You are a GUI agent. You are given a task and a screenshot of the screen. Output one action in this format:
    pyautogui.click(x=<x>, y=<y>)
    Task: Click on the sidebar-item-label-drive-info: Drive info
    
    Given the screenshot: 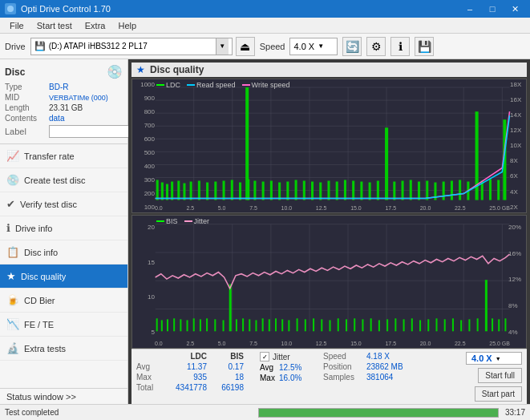 What is the action you would take?
    pyautogui.click(x=34, y=228)
    